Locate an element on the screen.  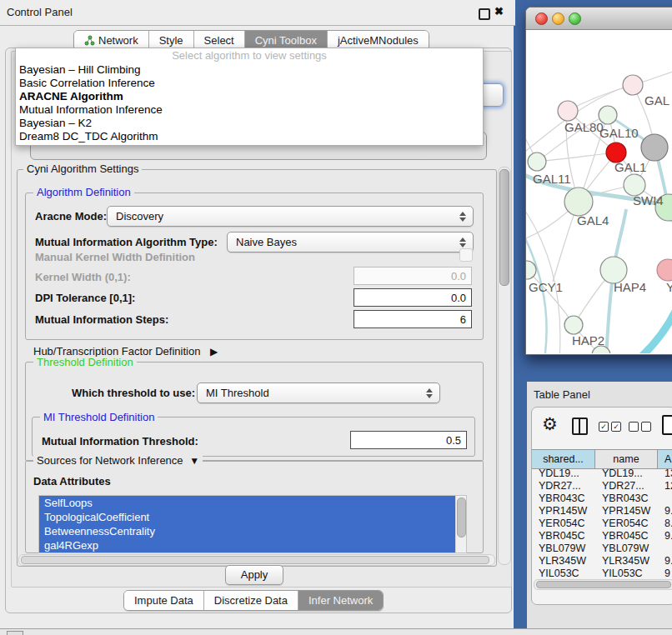
column-layout-icon is located at coordinates (580, 427).